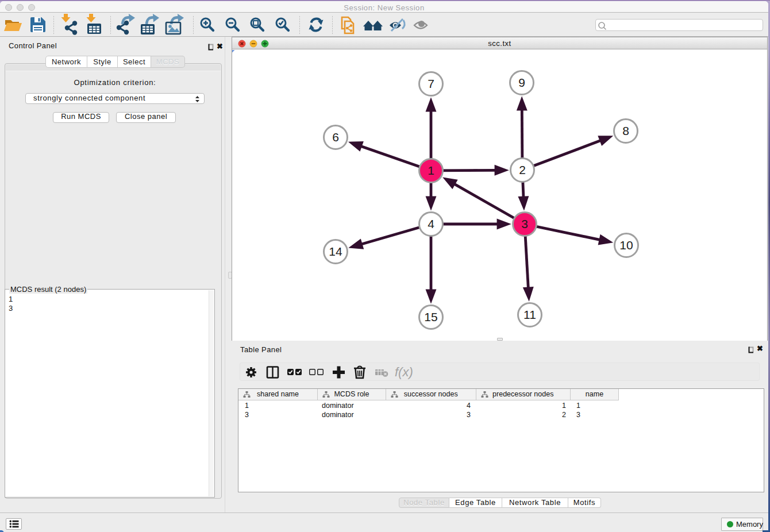 This screenshot has height=532, width=770. I want to click on svg-text: 3, so click(525, 224).